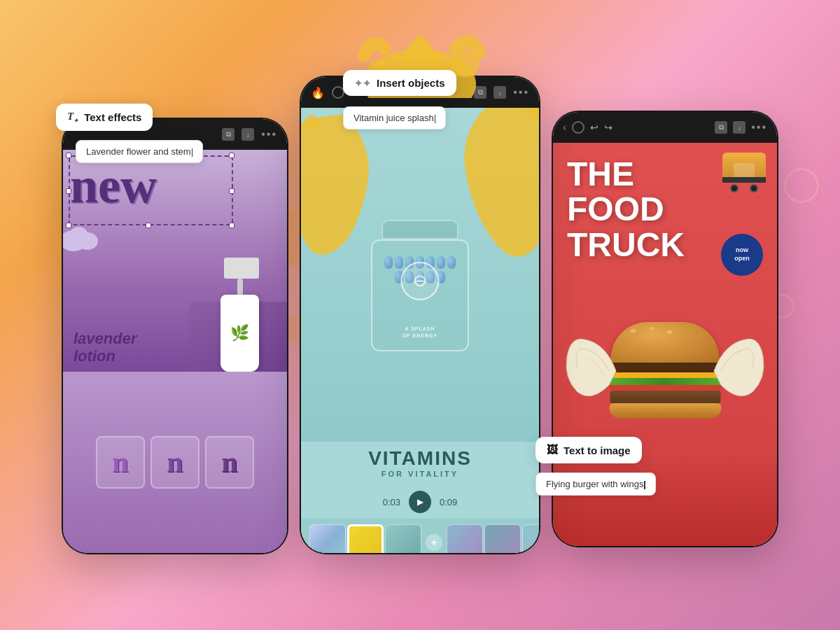 This screenshot has height=630, width=840. I want to click on copy-icon: ⧉, so click(228, 134).